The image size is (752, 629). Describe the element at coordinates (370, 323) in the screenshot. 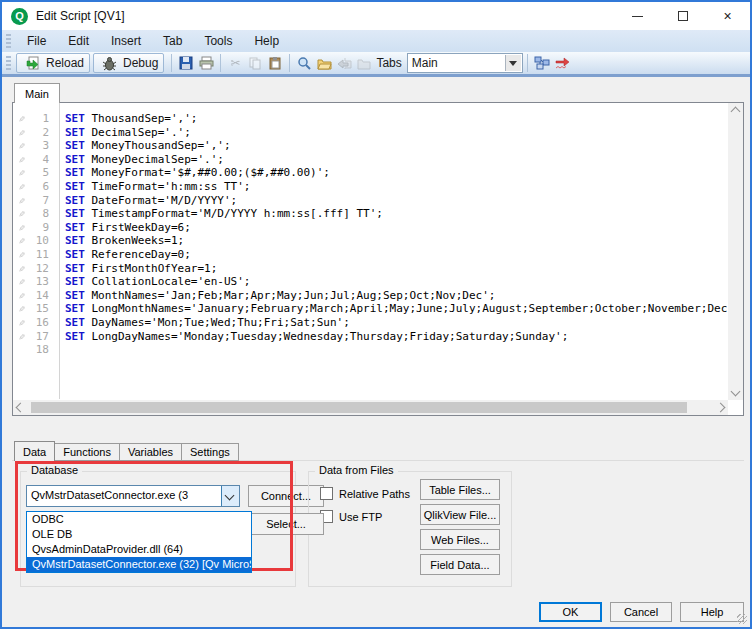

I see `script-line: ✎16SET DayNames='Mon;Tue;Wed;Thu;Fri;Sat…` at that location.